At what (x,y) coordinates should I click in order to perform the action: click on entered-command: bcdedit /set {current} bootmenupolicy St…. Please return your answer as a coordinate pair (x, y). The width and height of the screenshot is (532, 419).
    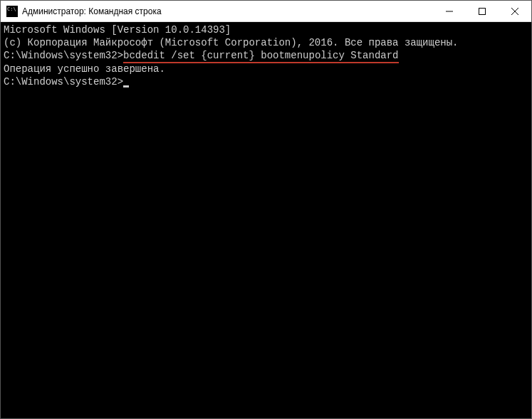
    Looking at the image, I should click on (261, 57).